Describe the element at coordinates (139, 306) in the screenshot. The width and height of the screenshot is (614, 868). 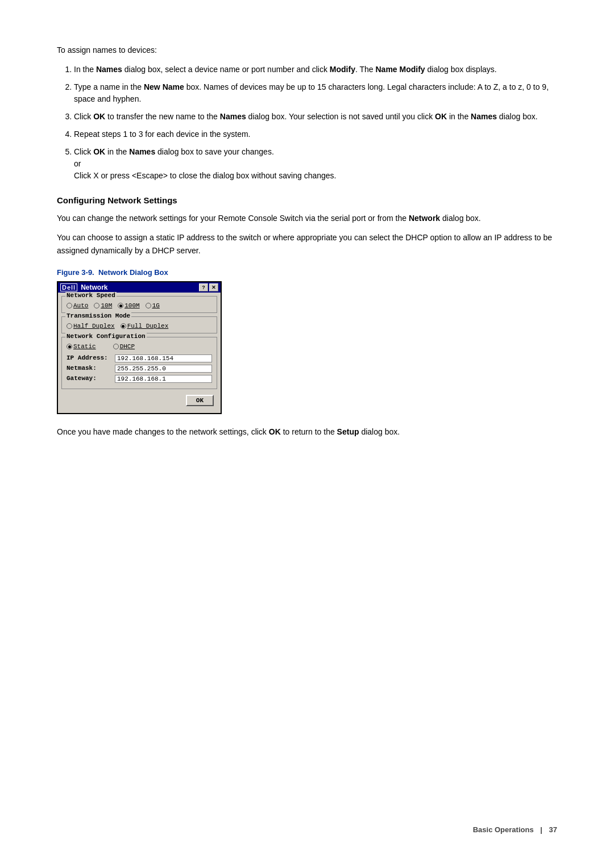
I see `speed-radio-row: Auto 10M 100M 1G` at that location.